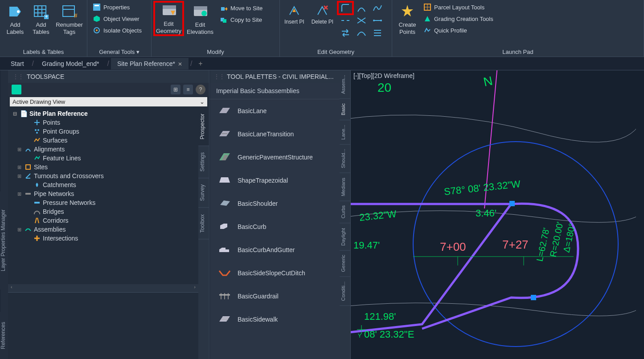 This screenshot has height=359, width=644. What do you see at coordinates (323, 20) in the screenshot?
I see `delete-pi-button: Delete PI` at bounding box center [323, 20].